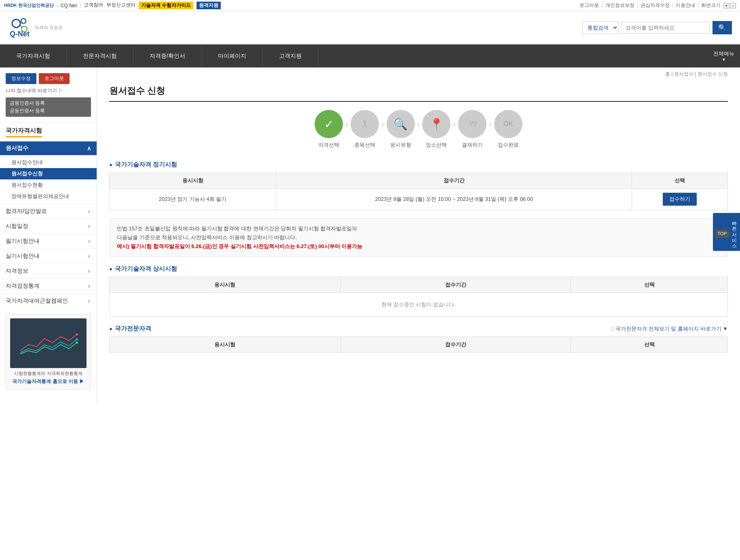  I want to click on nav-customer-support: 고객지원, so click(290, 56).